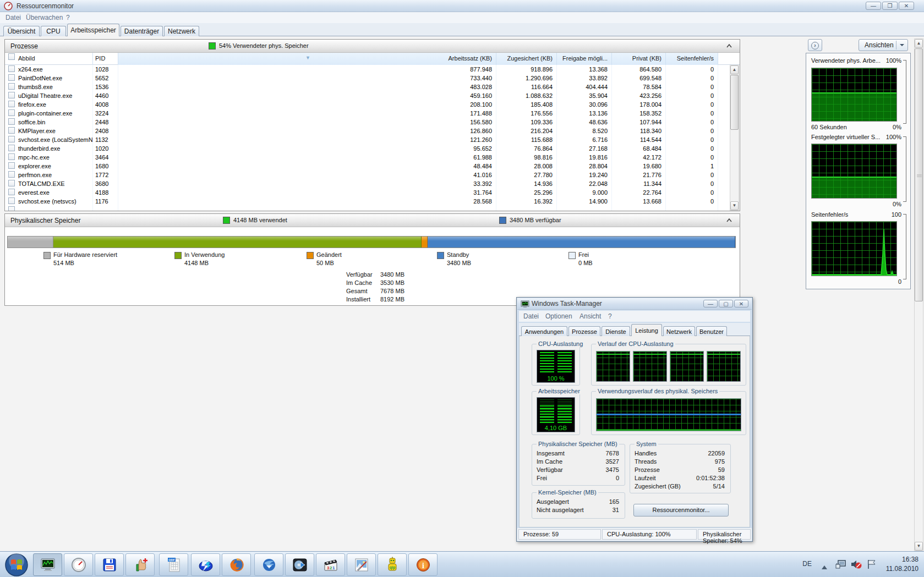 The width and height of the screenshot is (924, 577). What do you see at coordinates (368, 69) in the screenshot?
I see `table-row: x264.exe1028877.948918.89613.368864.5800` at bounding box center [368, 69].